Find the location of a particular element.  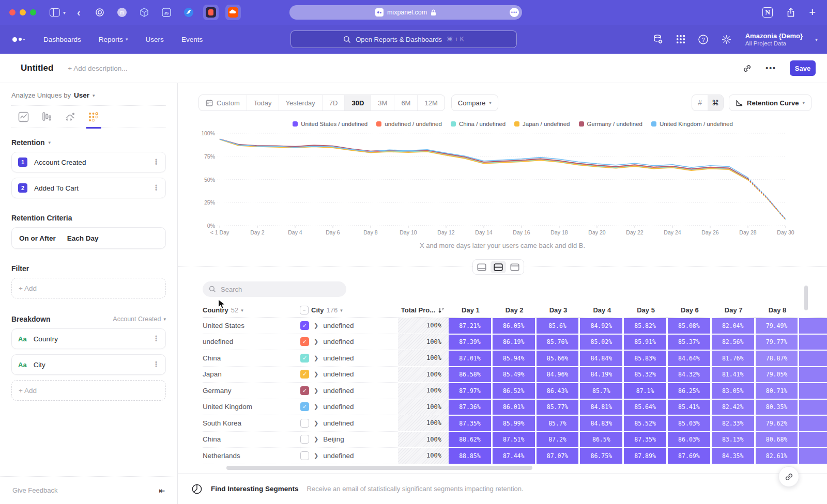

share-icon is located at coordinates (791, 12).